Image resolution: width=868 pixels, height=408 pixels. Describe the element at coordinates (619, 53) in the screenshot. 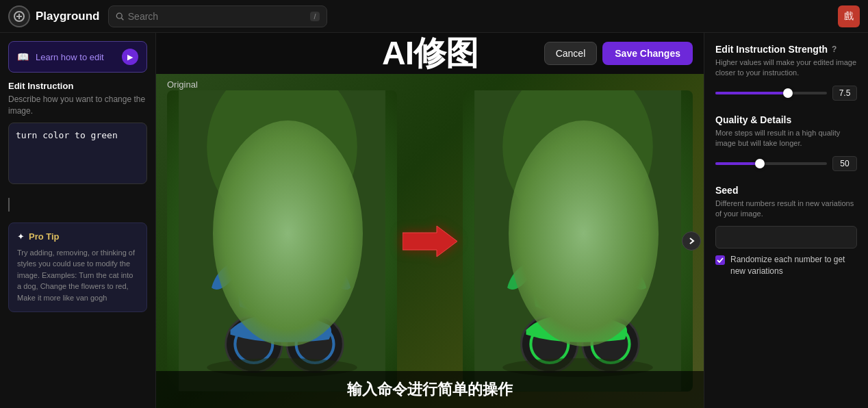

I see `header-actions: Cancel Save Changes` at that location.